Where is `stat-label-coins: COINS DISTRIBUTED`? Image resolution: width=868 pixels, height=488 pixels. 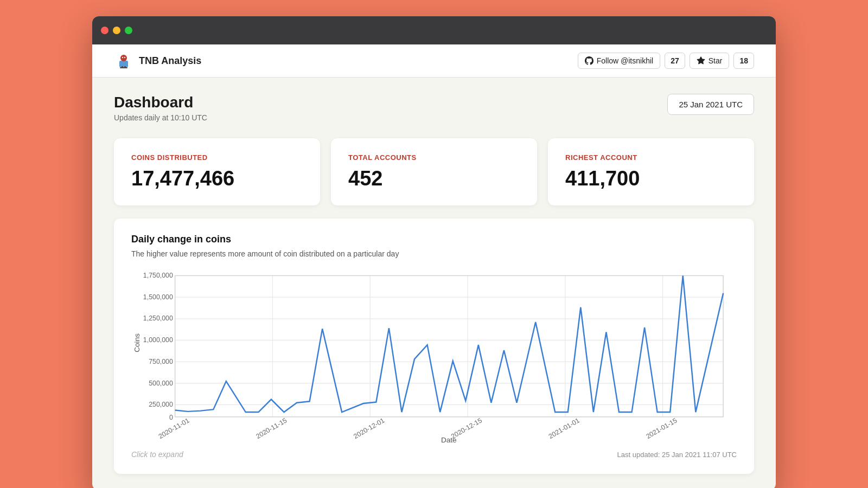 stat-label-coins: COINS DISTRIBUTED is located at coordinates (217, 157).